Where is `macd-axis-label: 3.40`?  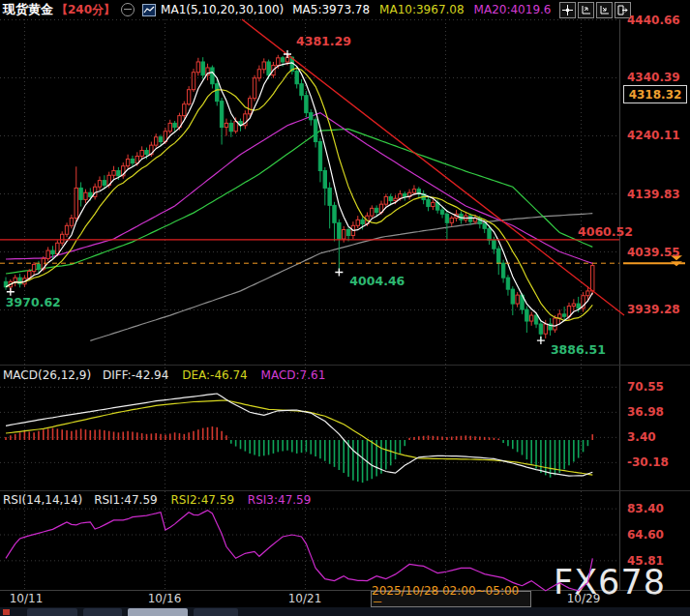
macd-axis-label: 3.40 is located at coordinates (642, 437).